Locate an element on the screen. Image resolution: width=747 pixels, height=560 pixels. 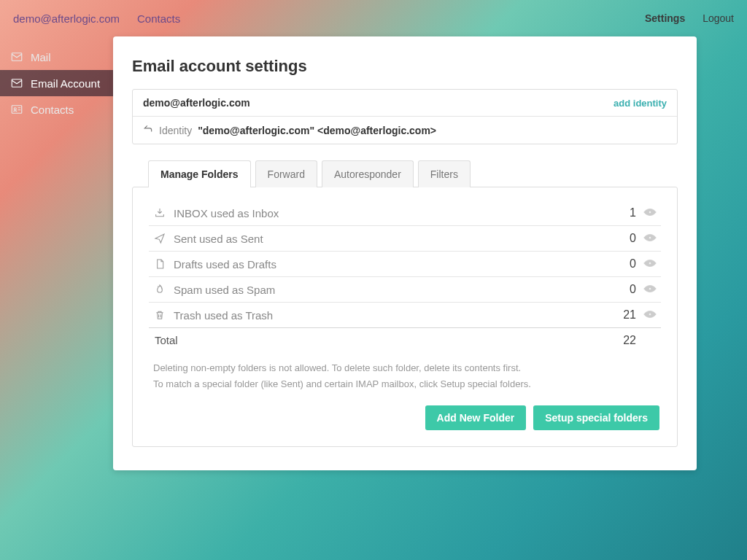
sidebar-item-label: Email Account is located at coordinates (66, 83).